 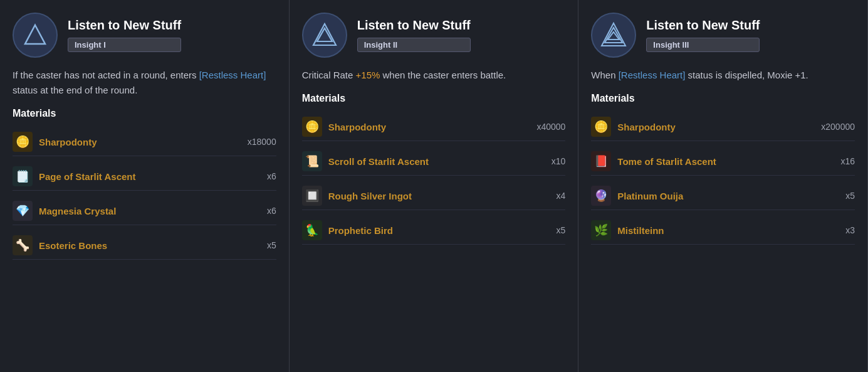 What do you see at coordinates (551, 127) in the screenshot?
I see `material-qty: x40000` at bounding box center [551, 127].